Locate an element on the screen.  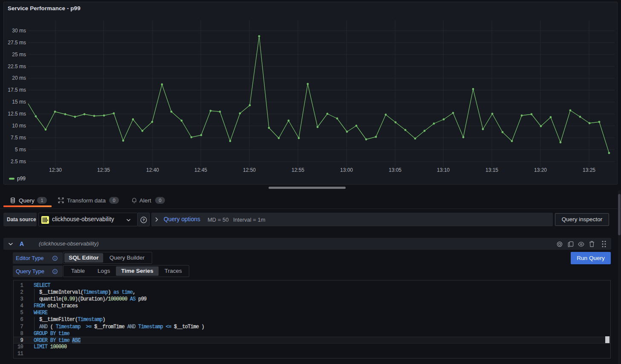
svg-text: 13:20 is located at coordinates (540, 170).